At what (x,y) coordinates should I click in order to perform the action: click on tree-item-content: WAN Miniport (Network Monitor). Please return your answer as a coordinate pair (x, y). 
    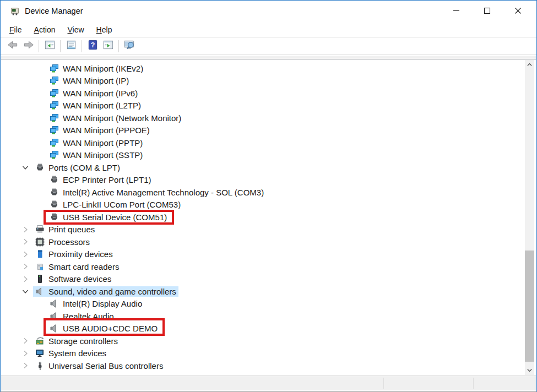
    Looking at the image, I should click on (116, 118).